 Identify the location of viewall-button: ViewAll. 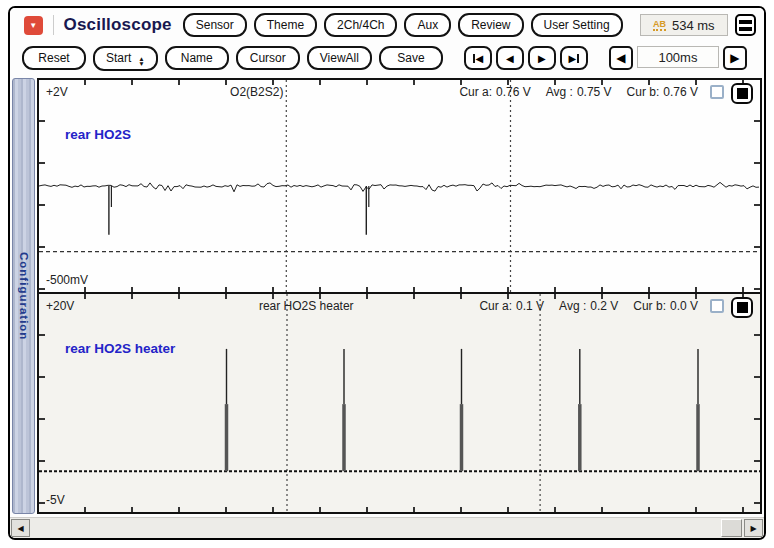
(340, 58).